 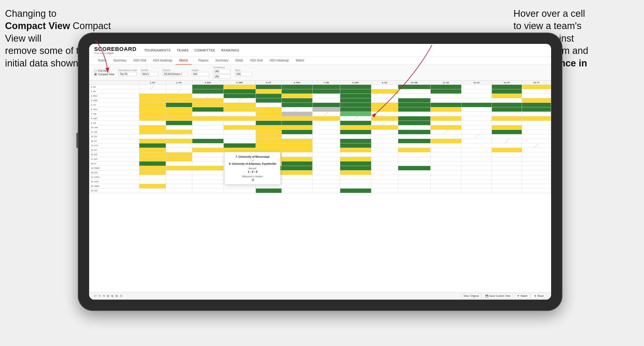 What do you see at coordinates (95, 74) in the screenshot?
I see `compact-view-radio` at bounding box center [95, 74].